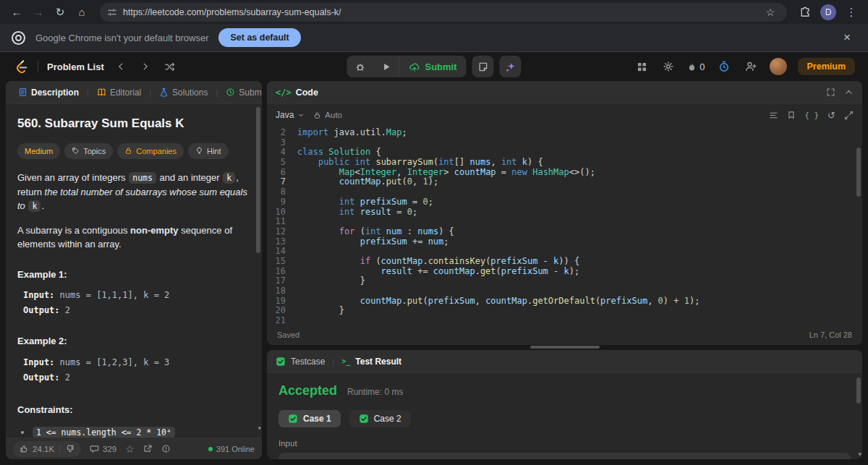  What do you see at coordinates (48, 93) in the screenshot?
I see `tab-description: Description` at bounding box center [48, 93].